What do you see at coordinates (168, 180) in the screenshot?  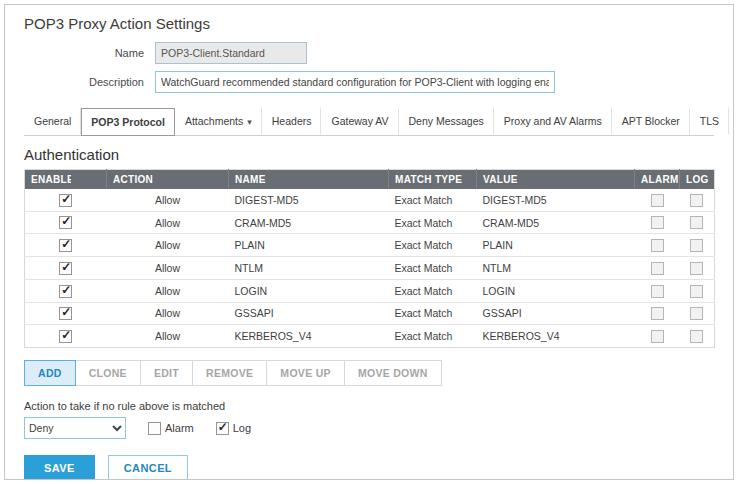 I see `col-header-action: ACTION` at bounding box center [168, 180].